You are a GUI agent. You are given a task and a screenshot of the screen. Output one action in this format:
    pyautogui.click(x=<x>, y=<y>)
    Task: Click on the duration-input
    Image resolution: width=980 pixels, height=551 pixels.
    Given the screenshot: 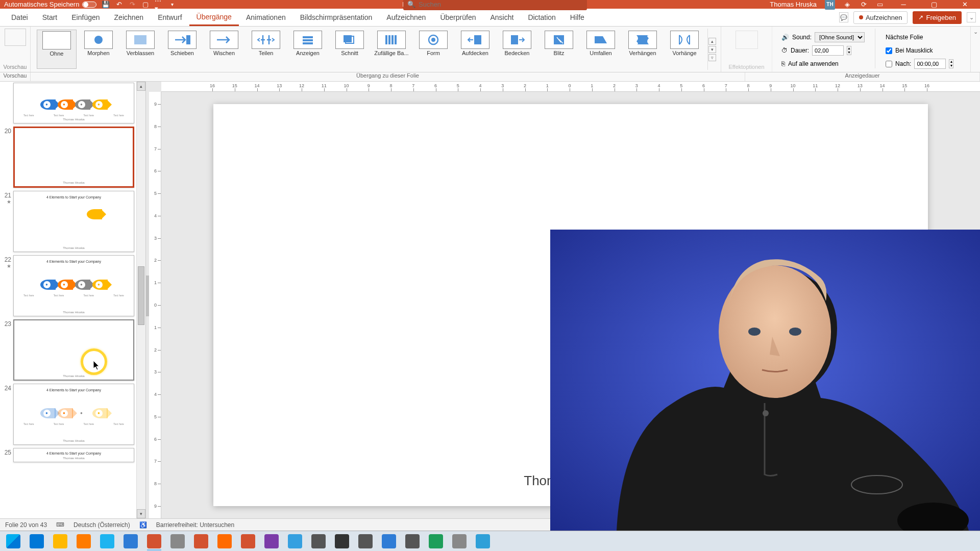 What is the action you would take?
    pyautogui.click(x=828, y=51)
    